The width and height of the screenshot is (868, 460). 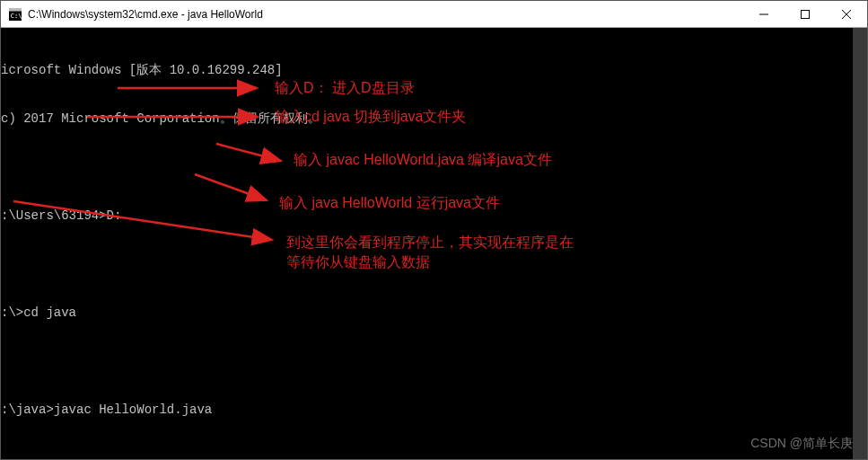 What do you see at coordinates (434, 410) in the screenshot?
I see `console-line: :\java>javac HelloWorld.java` at bounding box center [434, 410].